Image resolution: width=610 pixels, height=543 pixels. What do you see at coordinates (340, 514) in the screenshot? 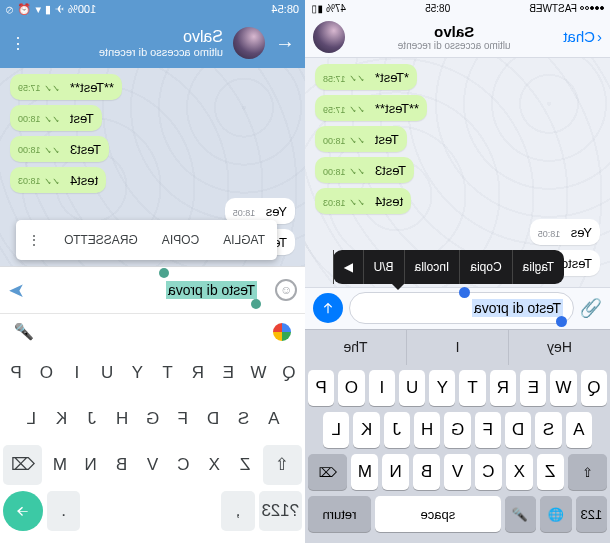
I see `return-key: return` at bounding box center [340, 514].